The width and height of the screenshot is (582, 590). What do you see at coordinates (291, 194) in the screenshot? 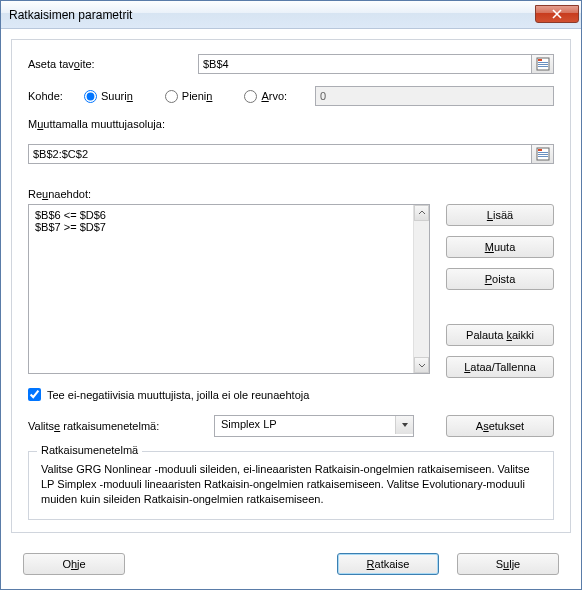
I see `constraints-label: Reunaehdot:` at bounding box center [291, 194].